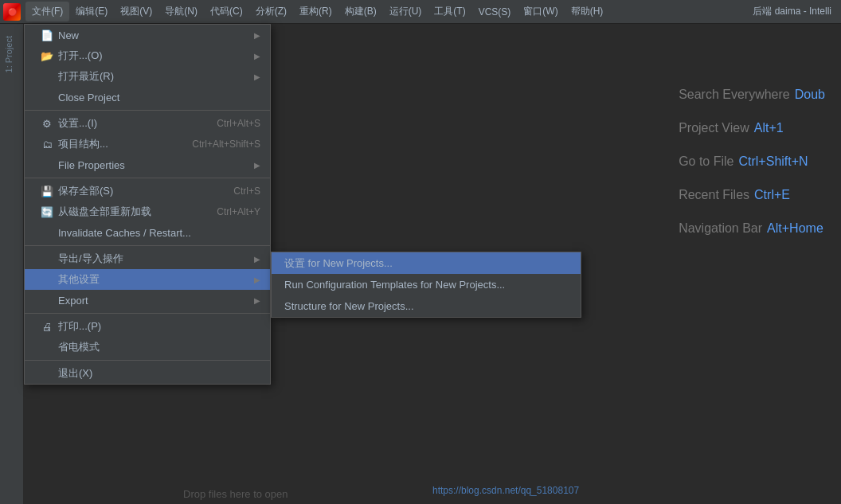 This screenshot has height=504, width=841. Describe the element at coordinates (752, 95) in the screenshot. I see `shortcut-search: Search Everywhere Doub` at that location.